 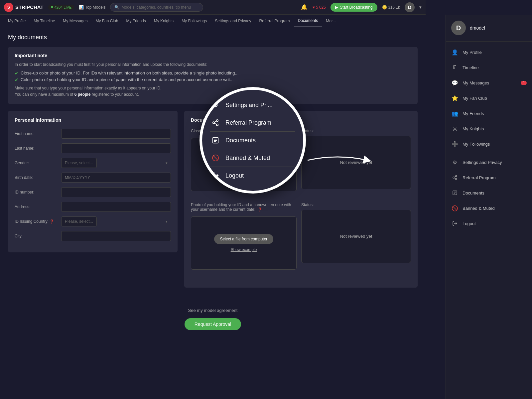 I want to click on circle-settings: ⚙ Settings and Pri..., so click(x=253, y=105).